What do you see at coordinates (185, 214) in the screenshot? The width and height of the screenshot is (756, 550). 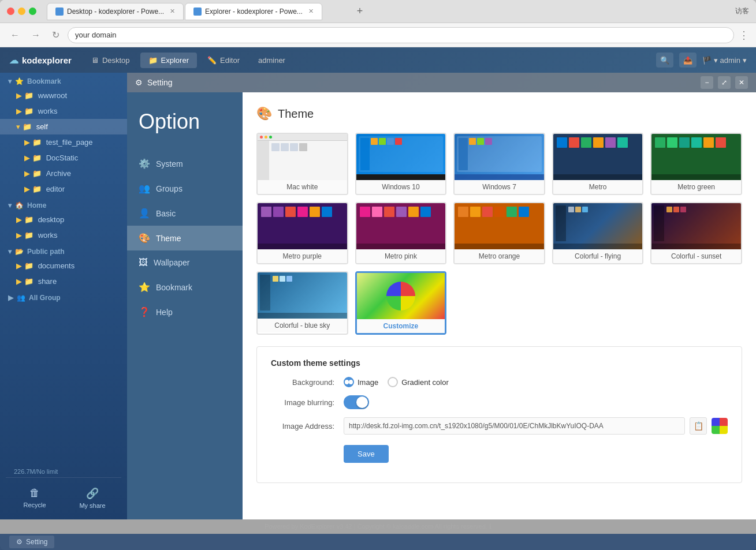 I see `option-basic: 👤 Basic` at bounding box center [185, 214].